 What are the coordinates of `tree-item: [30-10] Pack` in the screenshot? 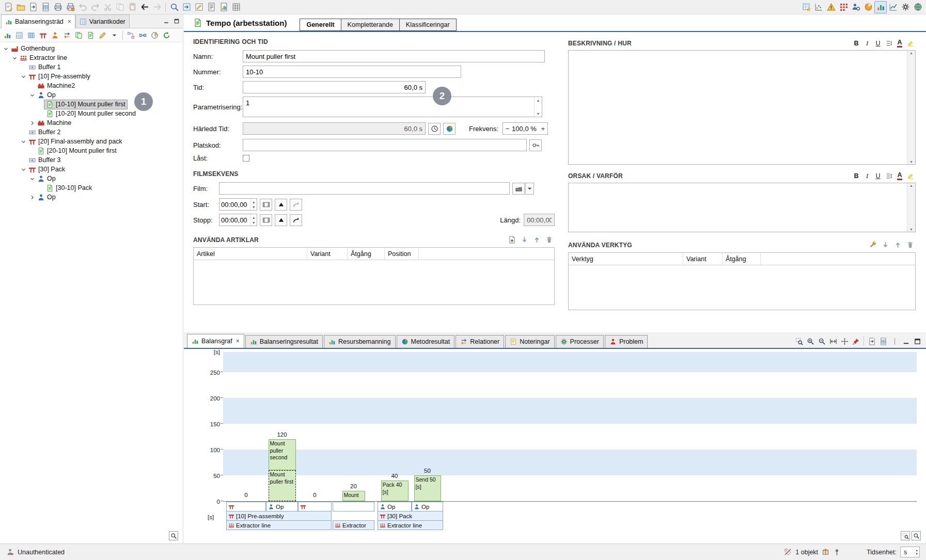 It's located at (91, 188).